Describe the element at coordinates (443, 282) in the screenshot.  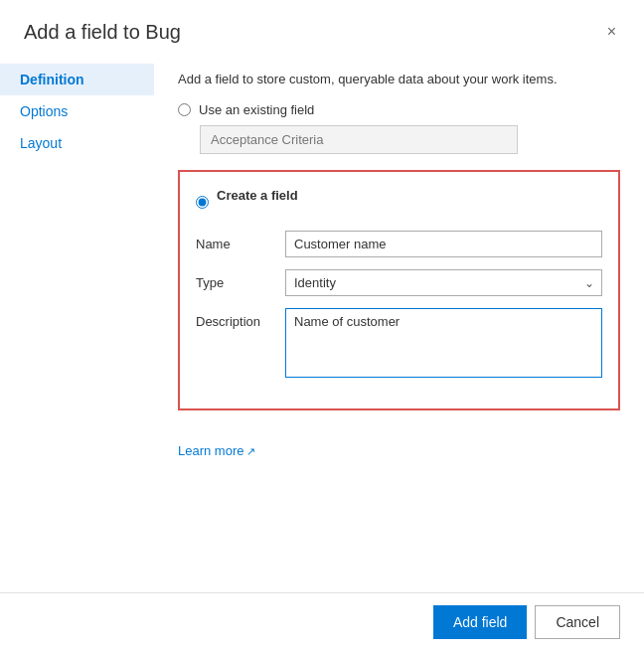
I see `type-control: Identity String Integer DateTime Boolean…` at that location.